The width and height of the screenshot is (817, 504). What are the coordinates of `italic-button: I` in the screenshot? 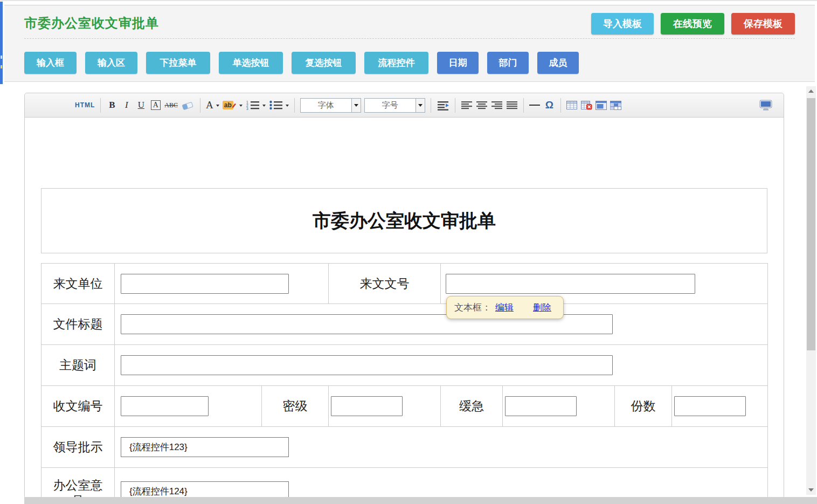 It's located at (126, 105).